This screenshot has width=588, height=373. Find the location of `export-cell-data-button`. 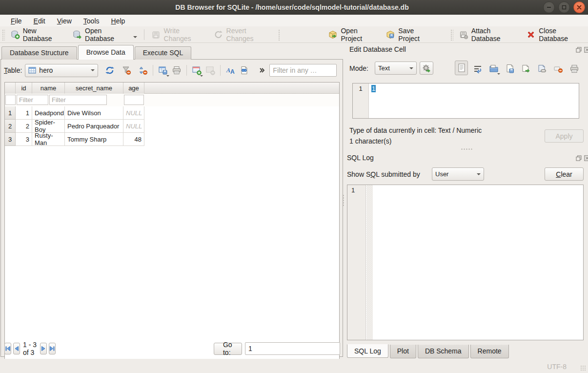

export-cell-data-button is located at coordinates (510, 68).